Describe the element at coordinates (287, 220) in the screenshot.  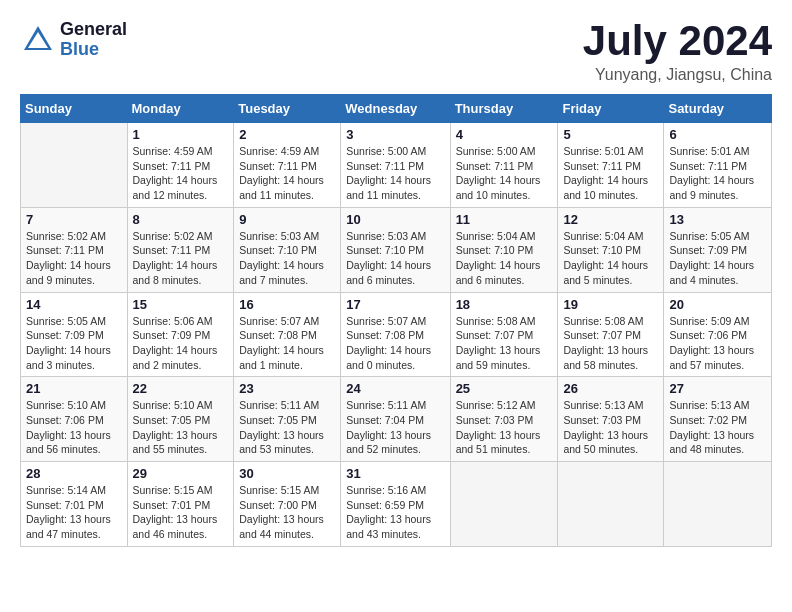
I see `day-number: 9` at that location.